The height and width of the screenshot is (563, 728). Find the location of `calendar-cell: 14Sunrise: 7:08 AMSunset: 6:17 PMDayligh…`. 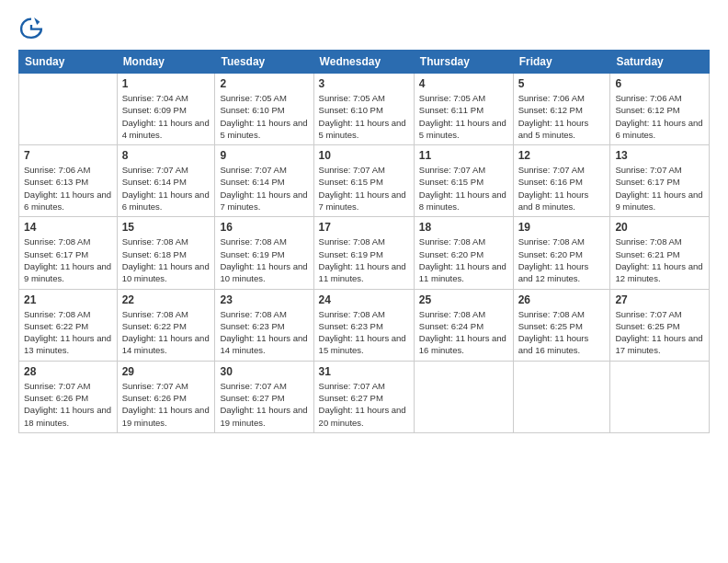

calendar-cell: 14Sunrise: 7:08 AMSunset: 6:17 PMDayligh… is located at coordinates (68, 253).